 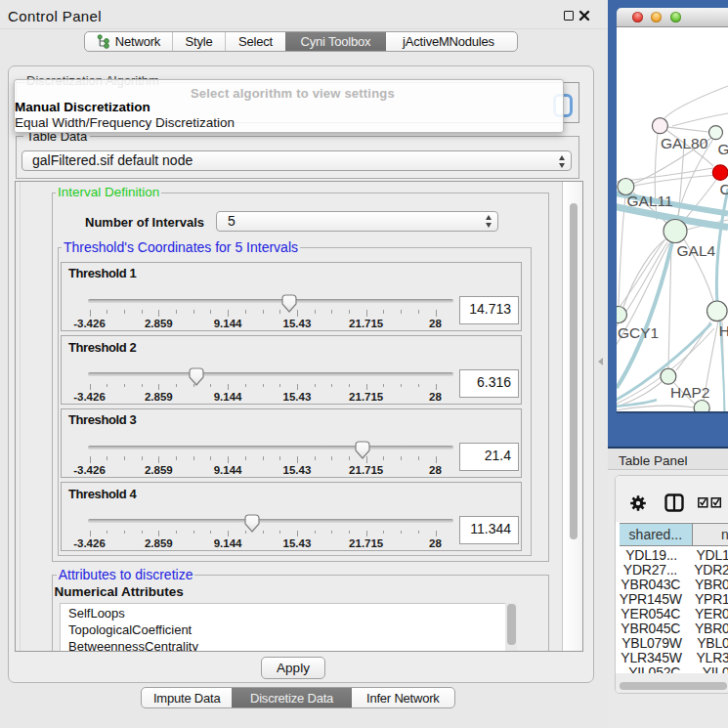 I want to click on svg-text: HAP, so click(x=723, y=330).